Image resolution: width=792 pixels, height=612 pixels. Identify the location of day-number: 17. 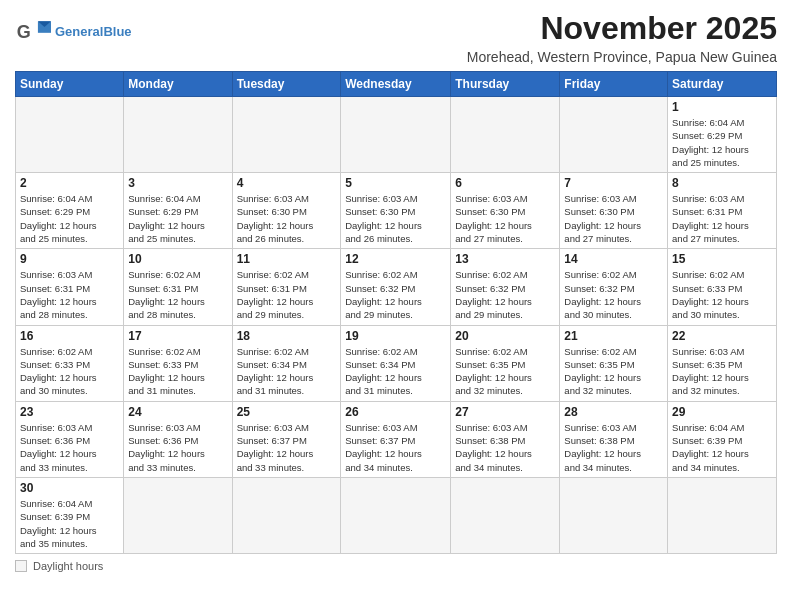
(178, 336).